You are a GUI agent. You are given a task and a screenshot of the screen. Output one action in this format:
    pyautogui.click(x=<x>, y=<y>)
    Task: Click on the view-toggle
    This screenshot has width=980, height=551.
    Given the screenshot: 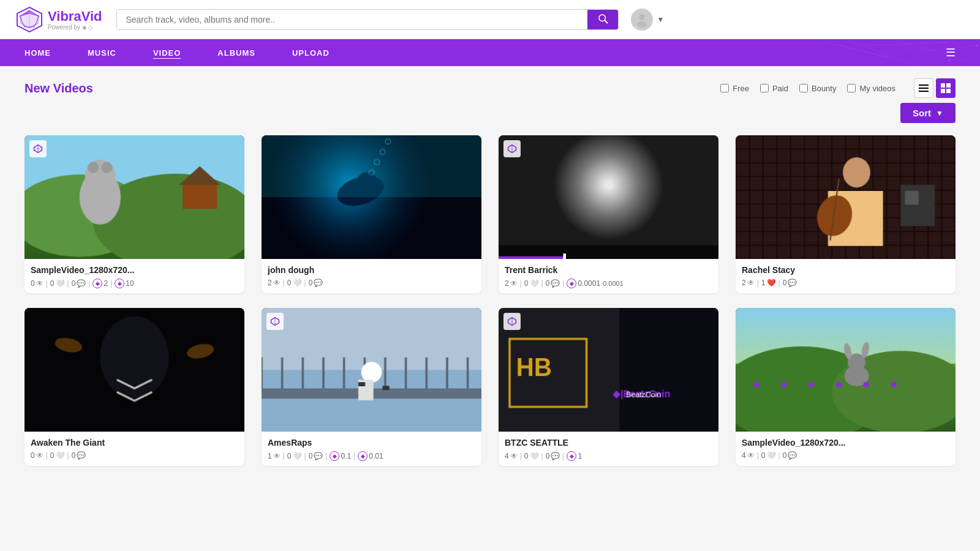 What is the action you would take?
    pyautogui.click(x=935, y=88)
    